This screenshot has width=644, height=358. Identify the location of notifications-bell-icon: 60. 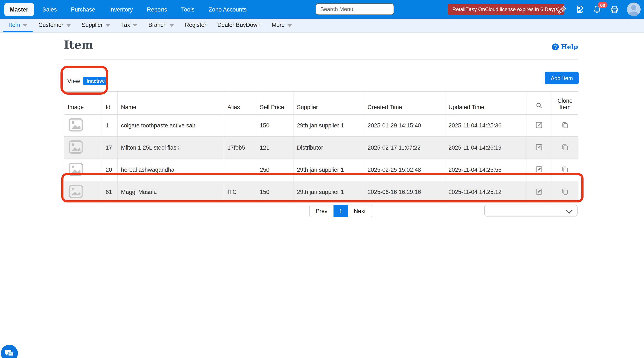
(597, 10).